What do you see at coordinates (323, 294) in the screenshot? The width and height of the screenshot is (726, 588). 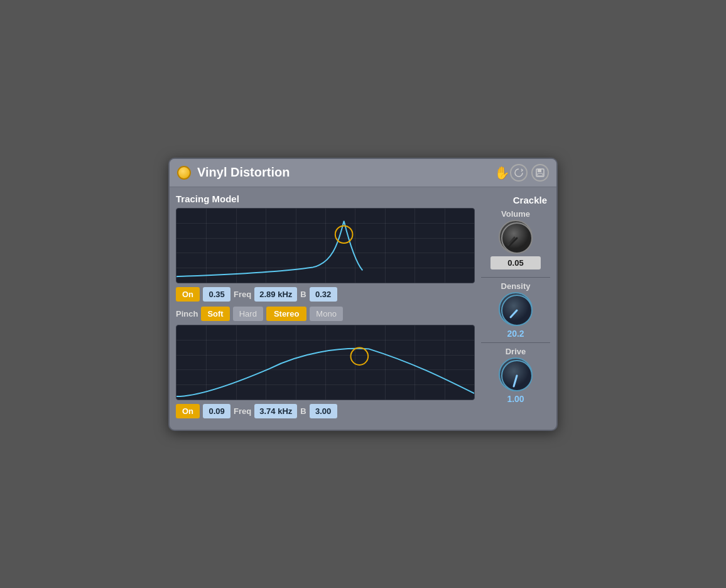 I see `upper-b-value: 0.32` at bounding box center [323, 294].